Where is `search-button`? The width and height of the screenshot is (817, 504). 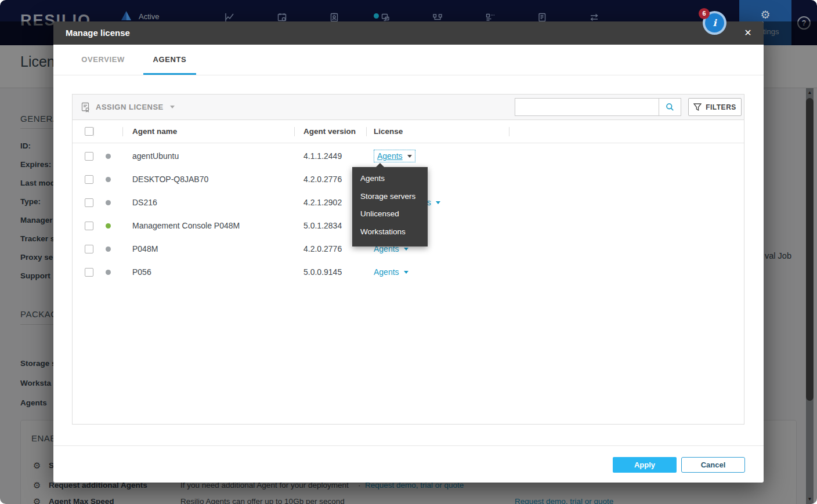 search-button is located at coordinates (670, 107).